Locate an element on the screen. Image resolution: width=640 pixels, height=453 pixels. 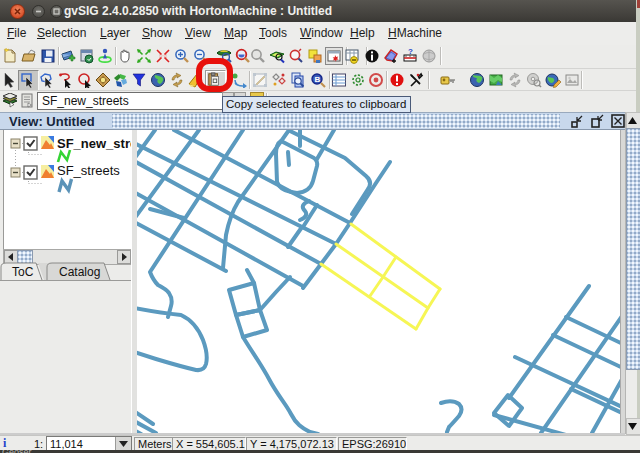
svg-text: Catalog is located at coordinates (80, 272).